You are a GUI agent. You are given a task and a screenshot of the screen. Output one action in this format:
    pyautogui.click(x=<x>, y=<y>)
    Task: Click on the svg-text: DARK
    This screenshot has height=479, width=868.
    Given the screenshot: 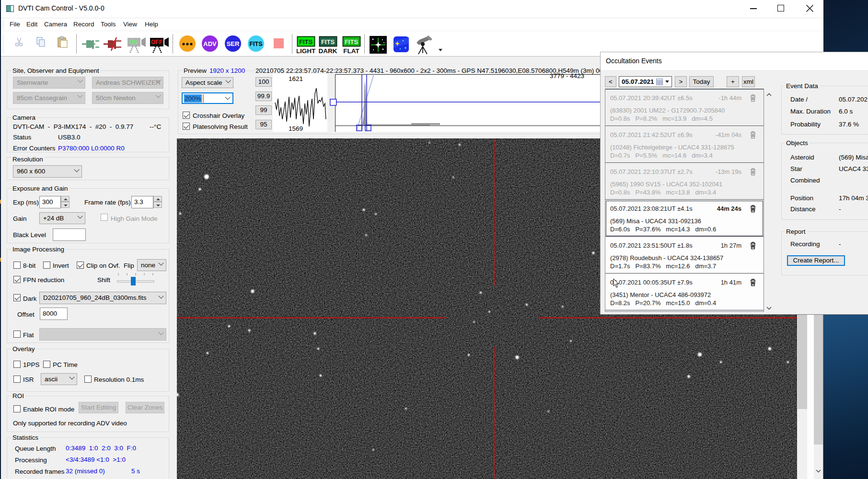 What is the action you would take?
    pyautogui.click(x=328, y=51)
    